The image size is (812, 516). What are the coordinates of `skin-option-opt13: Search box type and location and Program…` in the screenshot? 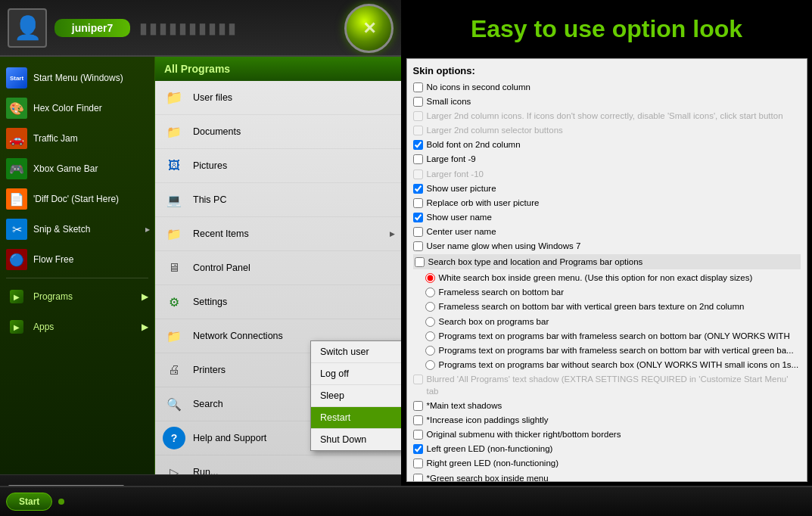 It's located at (607, 262).